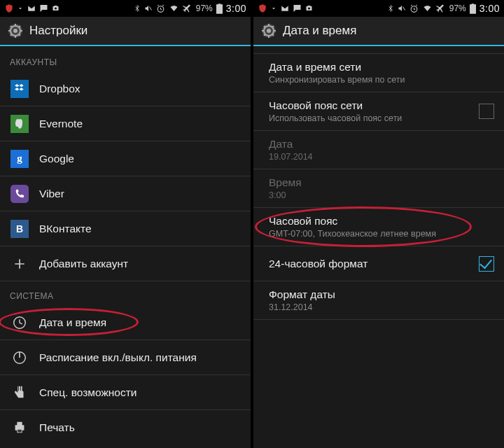 Image resolution: width=504 pixels, height=448 pixels. Describe the element at coordinates (402, 8) in the screenshot. I see `mute-icon` at that location.